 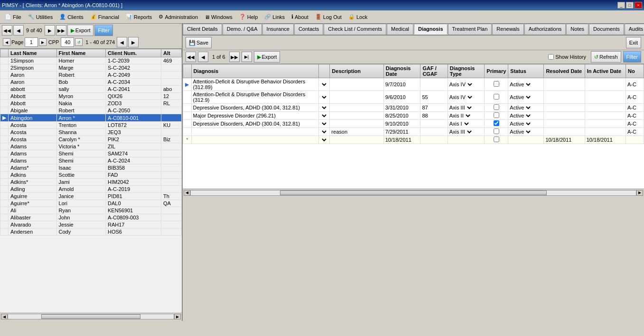 What do you see at coordinates (247, 57) in the screenshot?
I see `diag-nav-last: ▶|` at bounding box center [247, 57].